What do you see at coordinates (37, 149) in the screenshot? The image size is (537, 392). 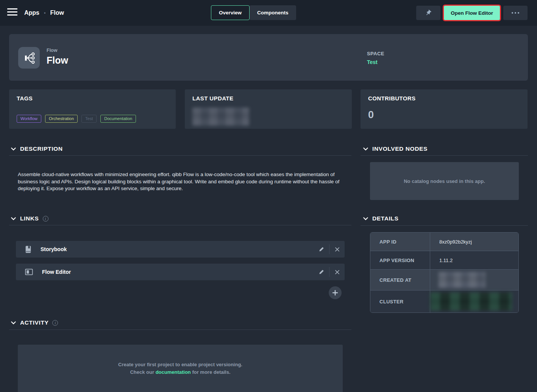 I see `description-header: DESCRIPTION` at bounding box center [37, 149].